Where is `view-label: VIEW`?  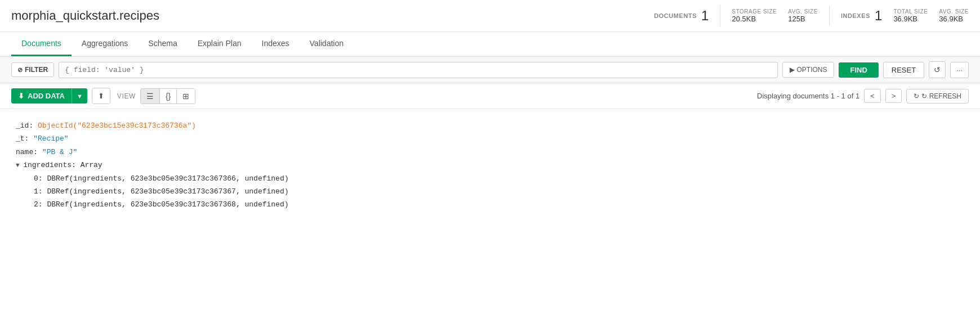 view-label: VIEW is located at coordinates (126, 96).